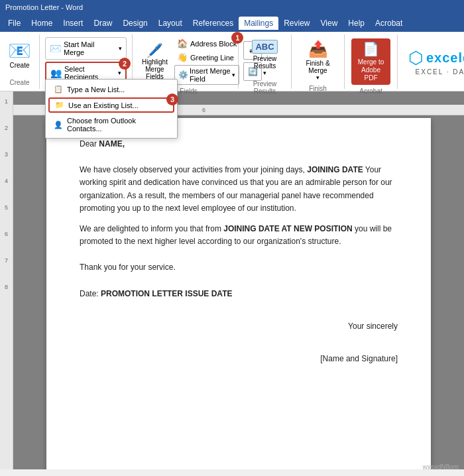 Image resolution: width=464 pixels, height=476 pixels. Describe the element at coordinates (111, 89) in the screenshot. I see `type-new-list-item: 📋 Type a New List...` at that location.